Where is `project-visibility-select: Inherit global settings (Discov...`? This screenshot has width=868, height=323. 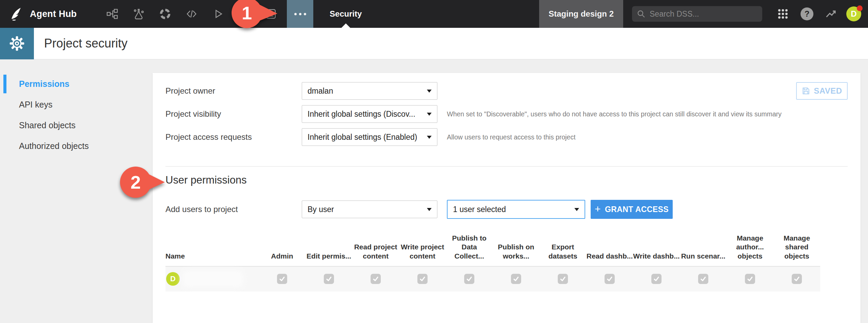 project-visibility-select: Inherit global settings (Discov... is located at coordinates (370, 114).